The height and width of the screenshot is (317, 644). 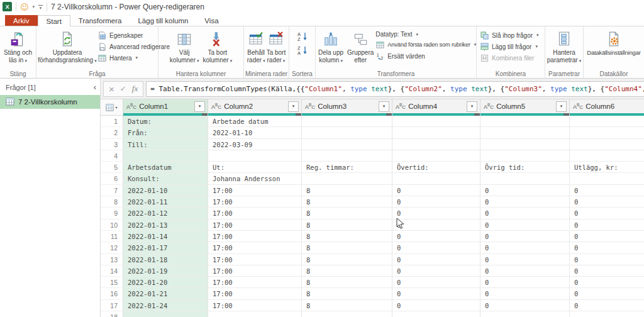 I want to click on keep-rows-button: Behåll rader▾, so click(x=257, y=48).